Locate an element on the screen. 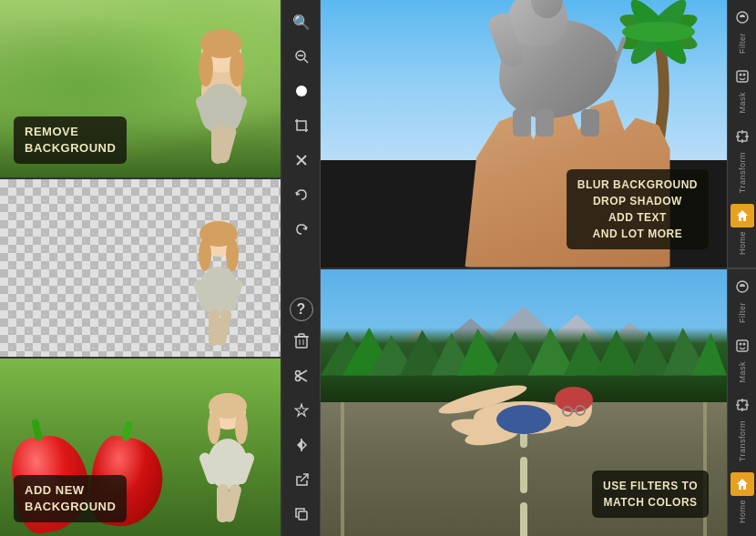 This screenshot has width=756, height=536. elephant-body is located at coordinates (558, 68).